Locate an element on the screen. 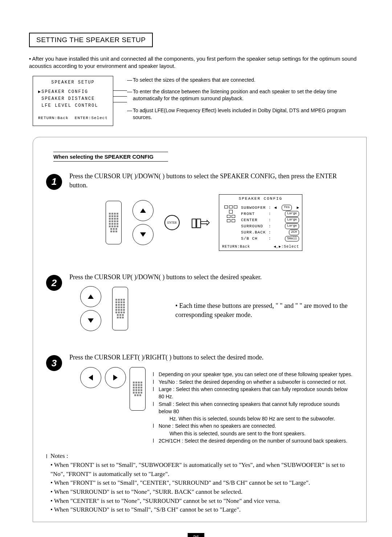 This screenshot has width=392, height=537. step-1: 1 Press the CURSOR UP( )/DOWN( ) buttons… is located at coordinates (200, 211).